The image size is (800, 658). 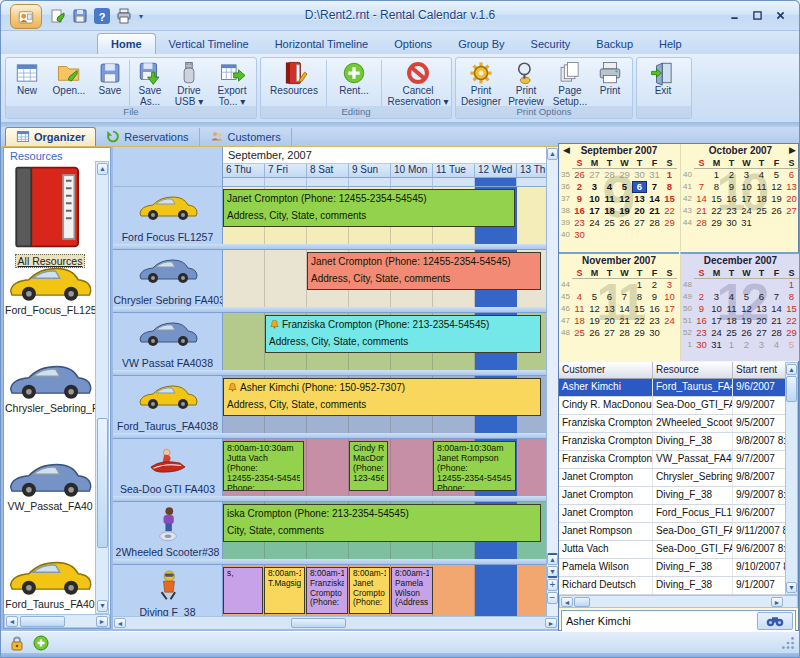 I want to click on table-scroll-right-button: ►, so click(x=777, y=602).